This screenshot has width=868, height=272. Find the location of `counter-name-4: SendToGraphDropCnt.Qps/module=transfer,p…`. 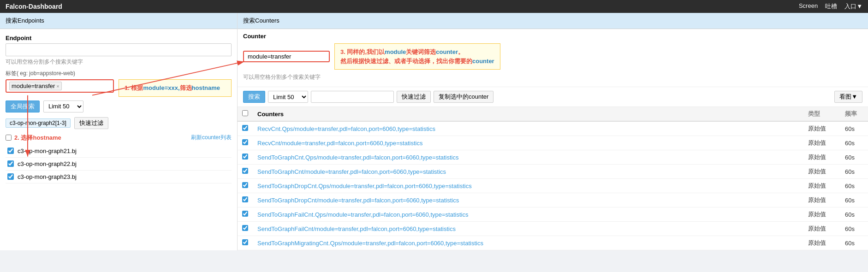

counter-name-4: SendToGraphDropCnt.Qps/module=transfer,p… is located at coordinates (528, 186).